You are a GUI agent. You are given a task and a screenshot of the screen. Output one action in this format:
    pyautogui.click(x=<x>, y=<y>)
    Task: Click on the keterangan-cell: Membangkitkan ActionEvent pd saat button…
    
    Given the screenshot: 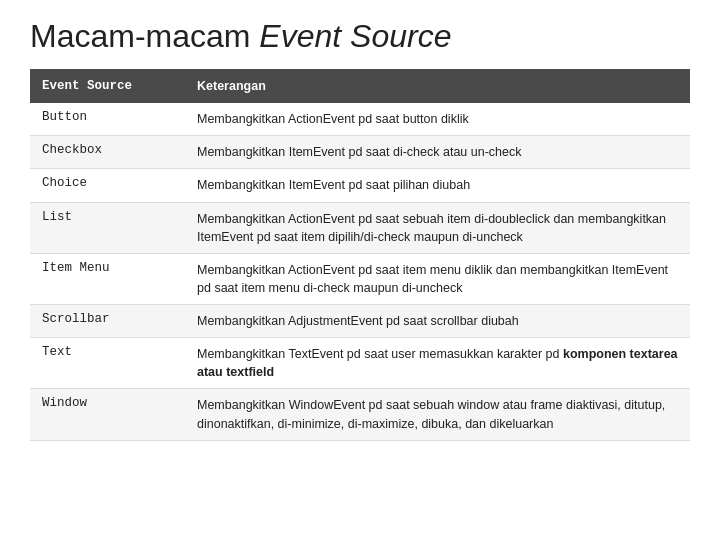 What is the action you would take?
    pyautogui.click(x=438, y=120)
    